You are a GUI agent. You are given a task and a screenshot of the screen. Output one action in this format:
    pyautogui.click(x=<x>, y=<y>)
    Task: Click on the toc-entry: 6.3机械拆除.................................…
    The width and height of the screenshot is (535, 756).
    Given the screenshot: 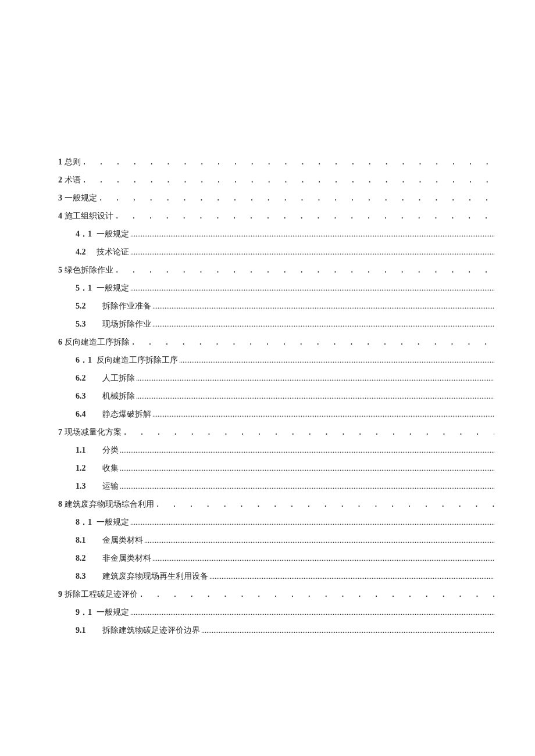 What is the action you would take?
    pyautogui.click(x=285, y=396)
    